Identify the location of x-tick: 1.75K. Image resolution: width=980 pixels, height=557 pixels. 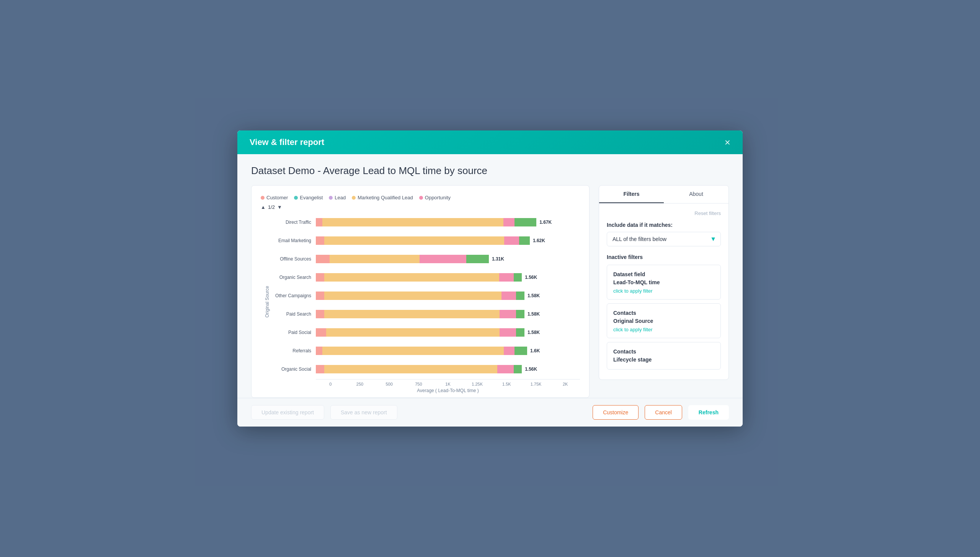
(536, 384).